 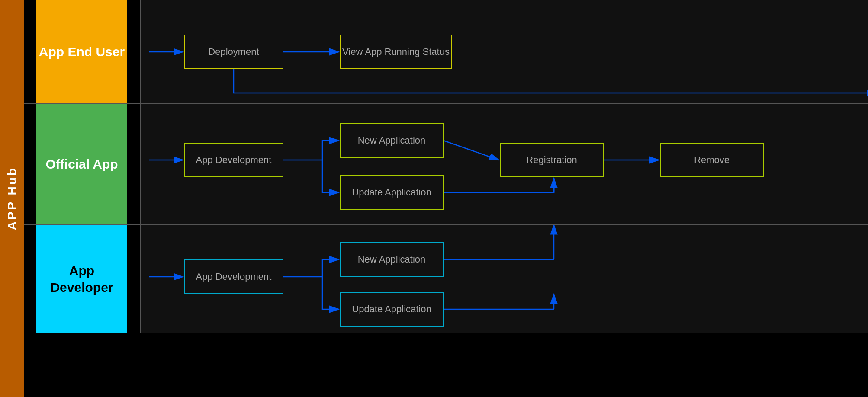 I want to click on update-app-official-box: Update Application, so click(x=392, y=192).